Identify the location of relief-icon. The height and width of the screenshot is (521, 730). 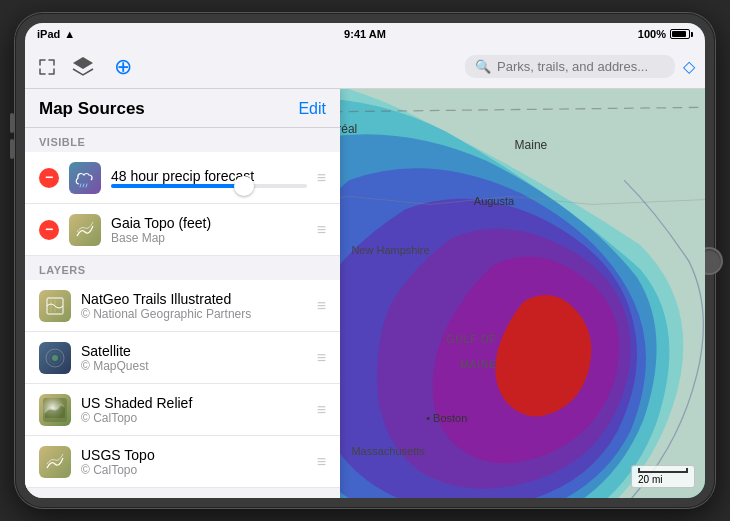
(55, 410).